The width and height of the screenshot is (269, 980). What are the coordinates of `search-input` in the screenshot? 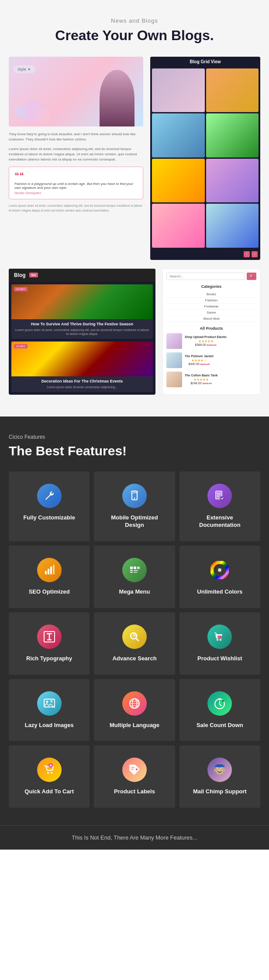 It's located at (206, 277).